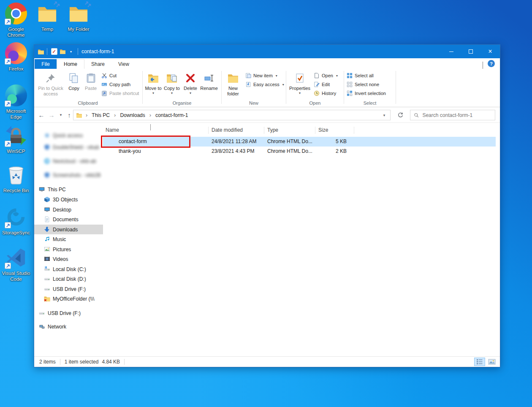  What do you see at coordinates (112, 130) in the screenshot?
I see `column-header-name: Name` at bounding box center [112, 130].